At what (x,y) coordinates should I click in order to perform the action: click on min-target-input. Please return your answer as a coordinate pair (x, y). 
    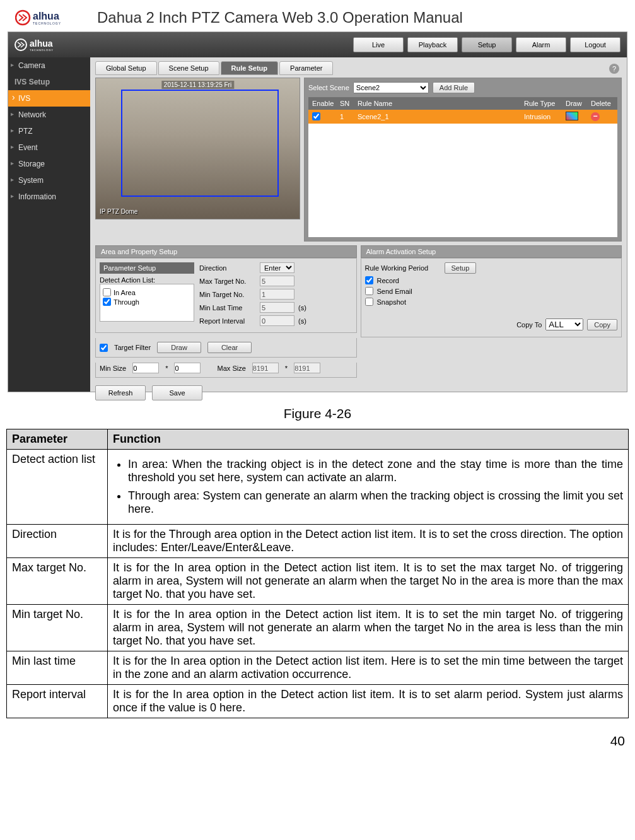
    Looking at the image, I should click on (277, 294).